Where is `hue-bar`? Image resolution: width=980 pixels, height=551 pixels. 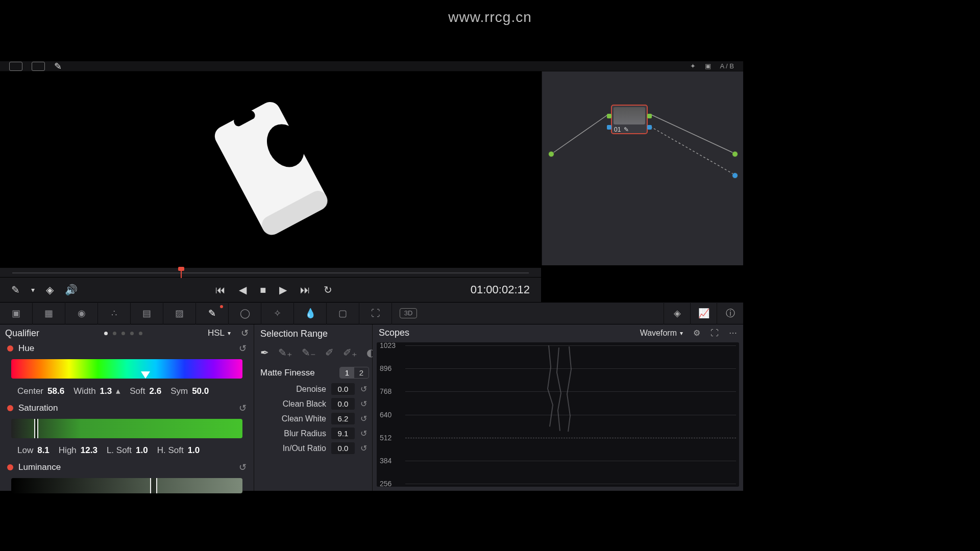
hue-bar is located at coordinates (127, 369).